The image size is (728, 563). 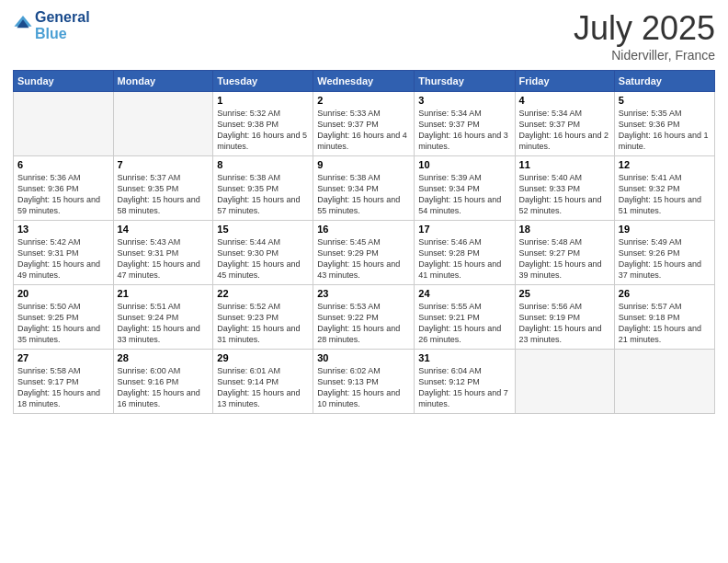 What do you see at coordinates (164, 165) in the screenshot?
I see `cell-day-number: 7` at bounding box center [164, 165].